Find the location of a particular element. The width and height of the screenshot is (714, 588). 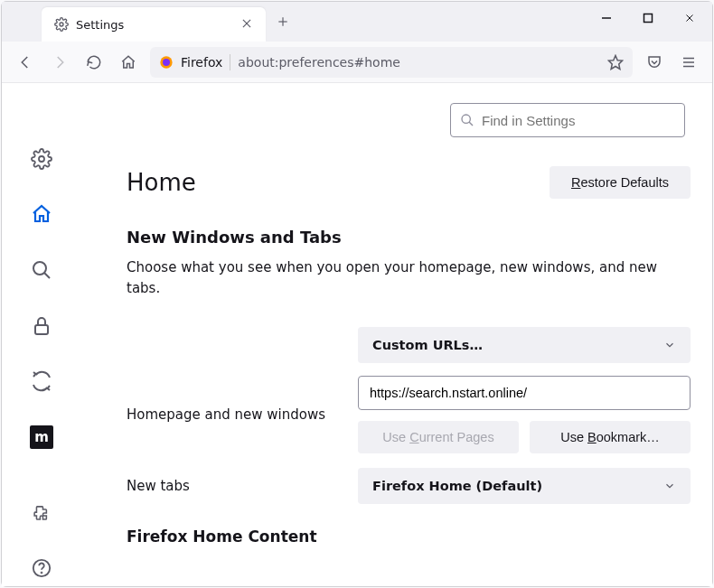

url-text: about:preferences#home is located at coordinates (419, 62).